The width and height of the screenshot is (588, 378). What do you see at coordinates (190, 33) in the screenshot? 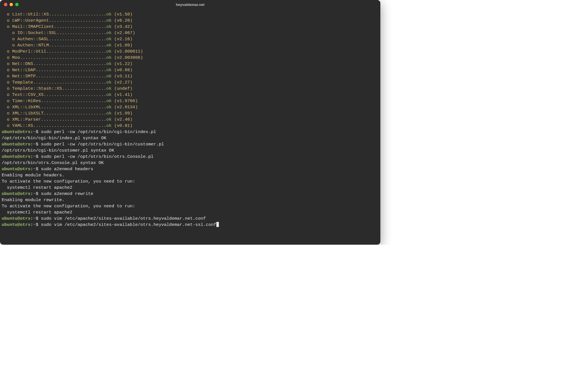
I see `module-line: o IO::Socket::SSL...................ok (…` at bounding box center [190, 33].